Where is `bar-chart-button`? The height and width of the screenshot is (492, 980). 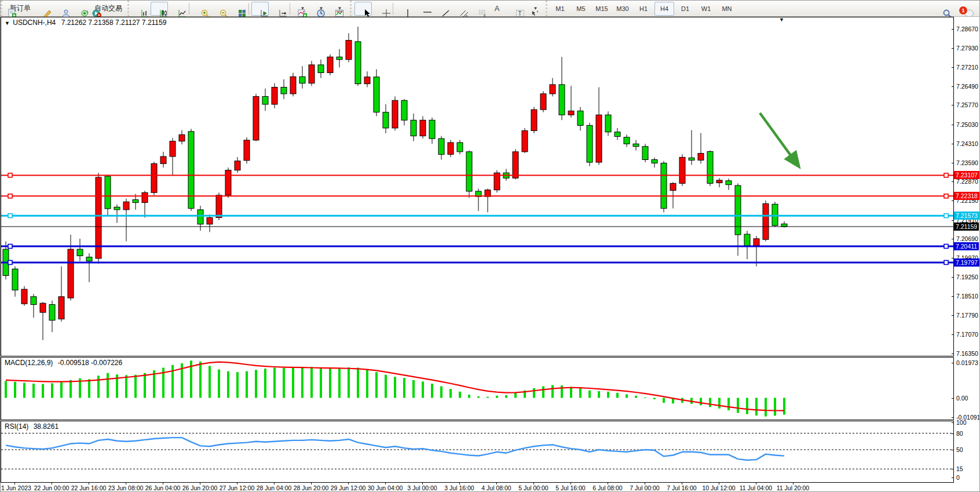
bar-chart-button is located at coordinates (141, 9).